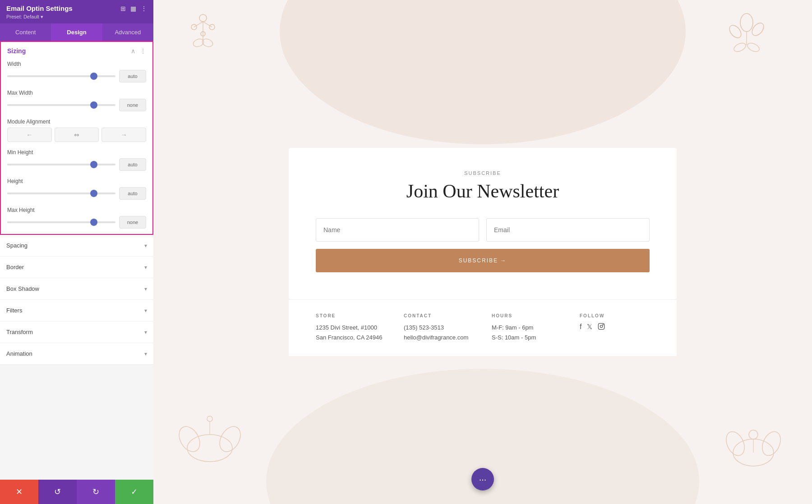  I want to click on tab-content: Content, so click(25, 32).